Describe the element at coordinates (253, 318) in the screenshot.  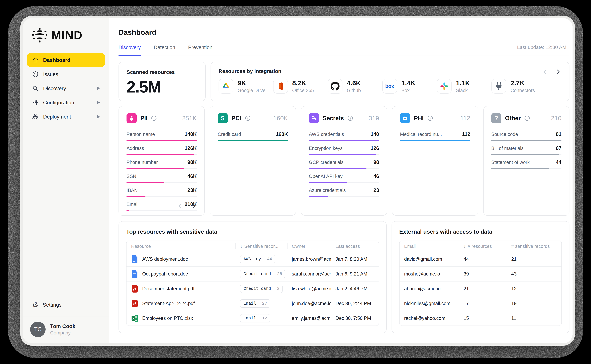
I see `table-row: X Employees on PTO.xlsx Email12 emily.ja…` at that location.